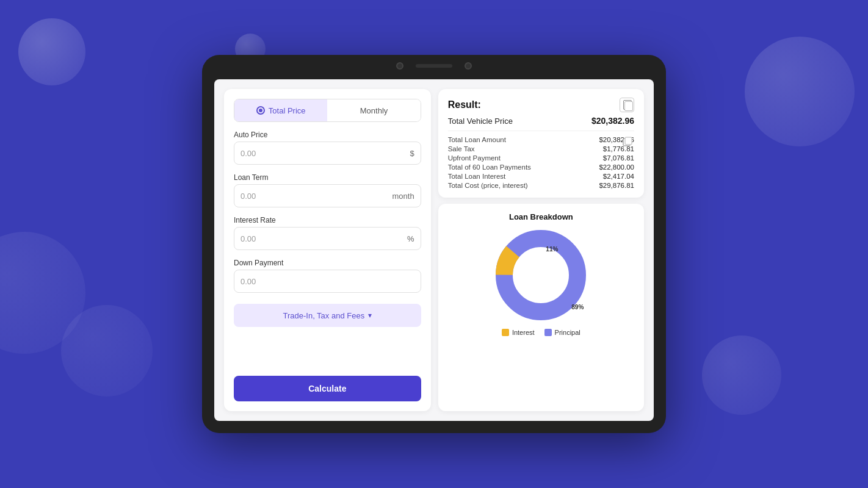 The width and height of the screenshot is (868, 488). I want to click on total-vehicle-row: Total Vehicle Price $20,382.96, so click(541, 123).